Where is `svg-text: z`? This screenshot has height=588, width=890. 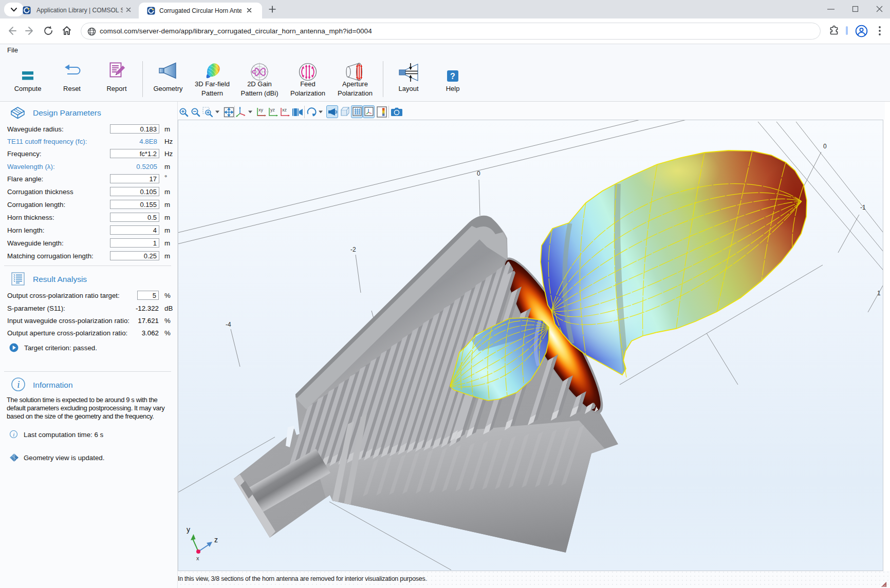
svg-text: z is located at coordinates (216, 540).